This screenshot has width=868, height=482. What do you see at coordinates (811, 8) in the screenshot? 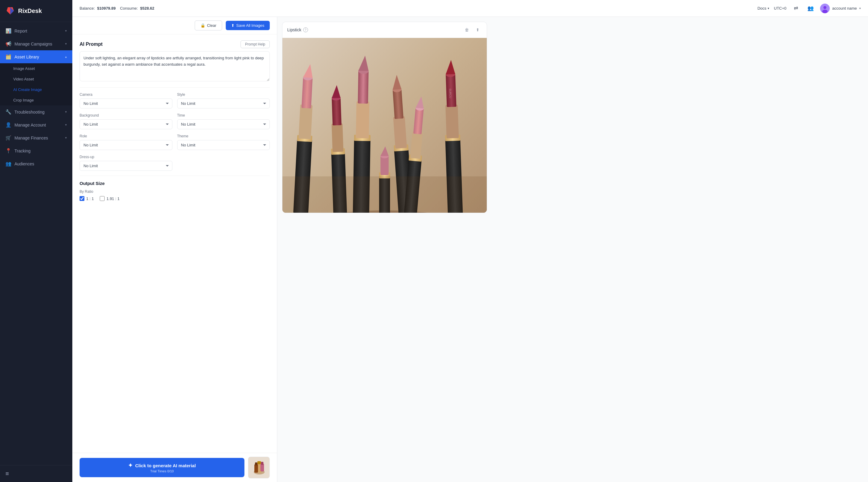
I see `users-icon: 👥` at bounding box center [811, 8].